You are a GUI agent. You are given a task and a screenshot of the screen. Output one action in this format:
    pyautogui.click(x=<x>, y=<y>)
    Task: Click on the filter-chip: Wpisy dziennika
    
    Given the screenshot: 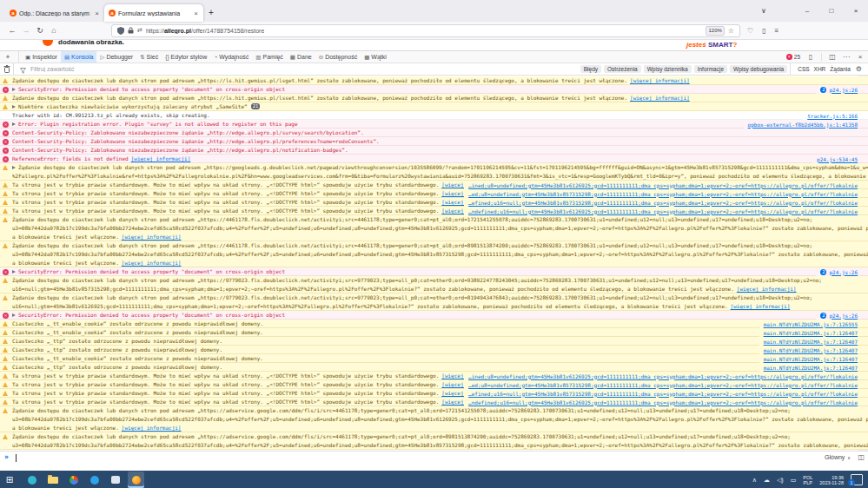 What is the action you would take?
    pyautogui.click(x=667, y=69)
    